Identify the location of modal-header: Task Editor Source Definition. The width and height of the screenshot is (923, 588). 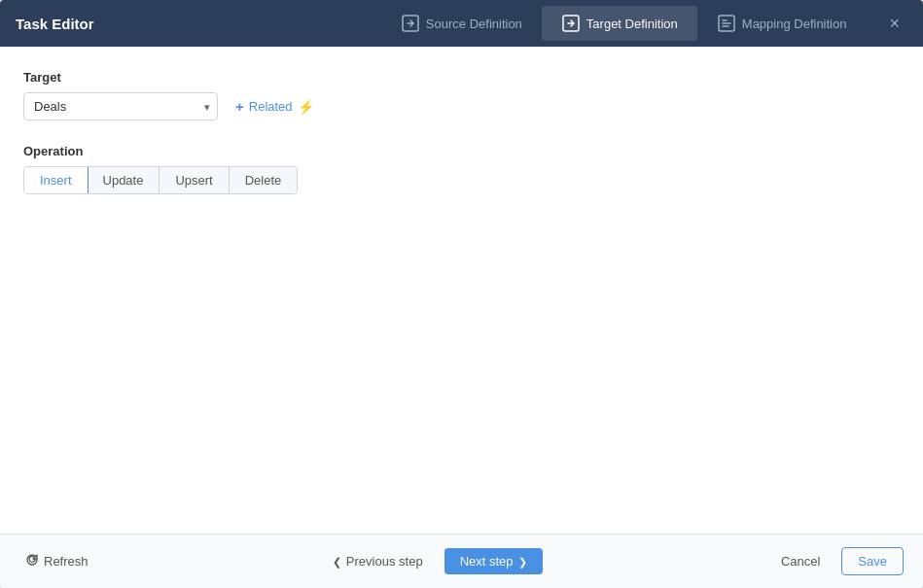
(461, 23).